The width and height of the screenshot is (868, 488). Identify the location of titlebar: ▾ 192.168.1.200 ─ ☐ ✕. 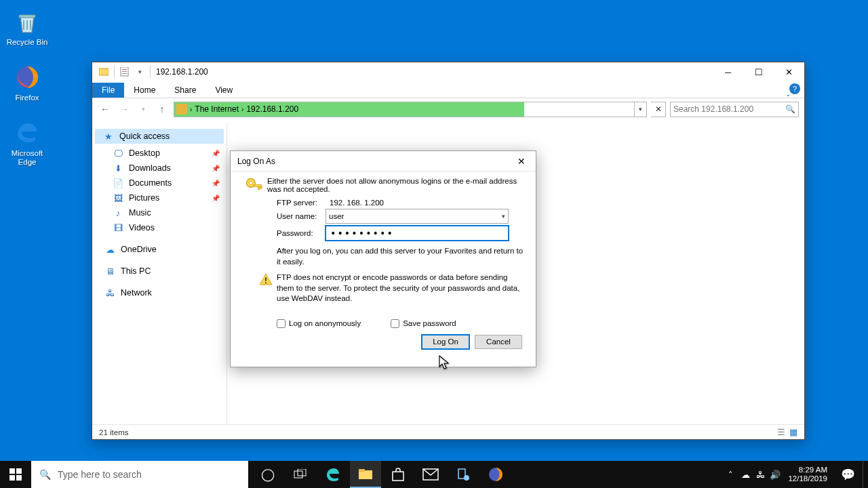
(448, 72).